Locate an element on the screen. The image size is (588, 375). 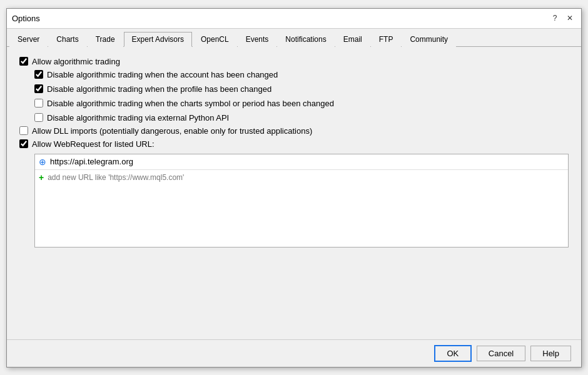
add-url-icon: + is located at coordinates (41, 178).